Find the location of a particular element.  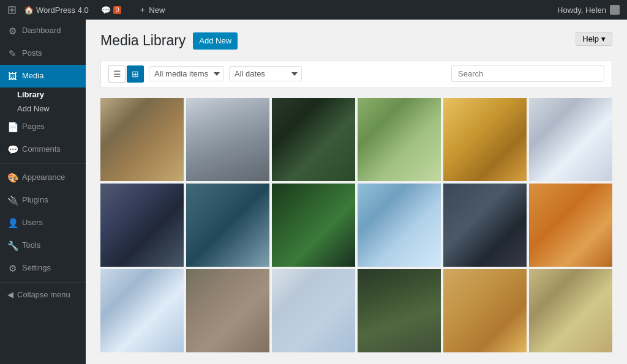

sidebar: ⚙ Dashboard ✎ Posts 🖼 Media Library Add … is located at coordinates (43, 192).